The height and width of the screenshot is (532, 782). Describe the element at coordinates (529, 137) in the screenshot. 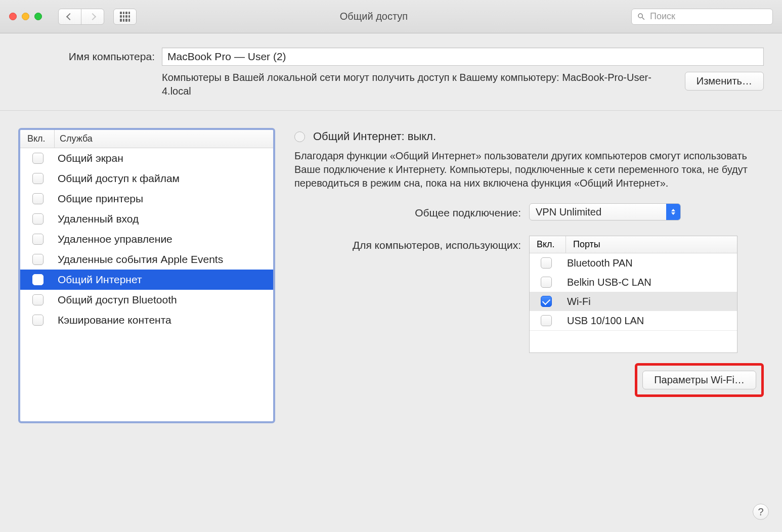

I see `service-status-row: Общий Интернет: выкл.` at that location.